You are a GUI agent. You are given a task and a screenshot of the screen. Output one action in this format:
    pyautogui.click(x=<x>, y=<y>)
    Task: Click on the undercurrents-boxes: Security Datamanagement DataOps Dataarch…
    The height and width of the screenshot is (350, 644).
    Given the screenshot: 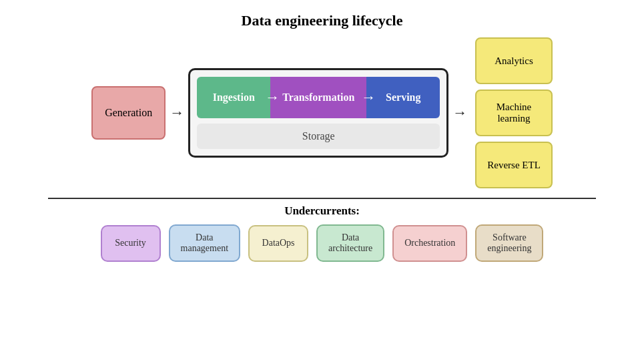 What is the action you would take?
    pyautogui.click(x=322, y=243)
    